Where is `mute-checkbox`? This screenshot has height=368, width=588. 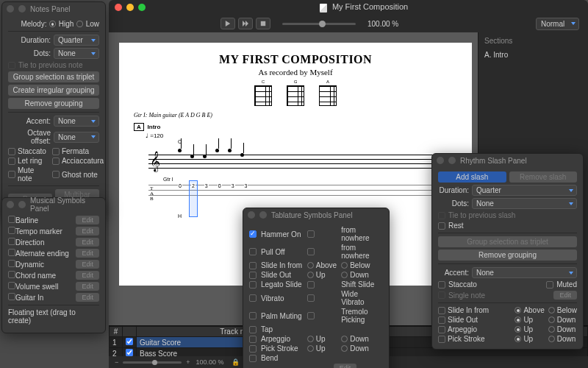
mute-checkbox is located at coordinates (12, 174).